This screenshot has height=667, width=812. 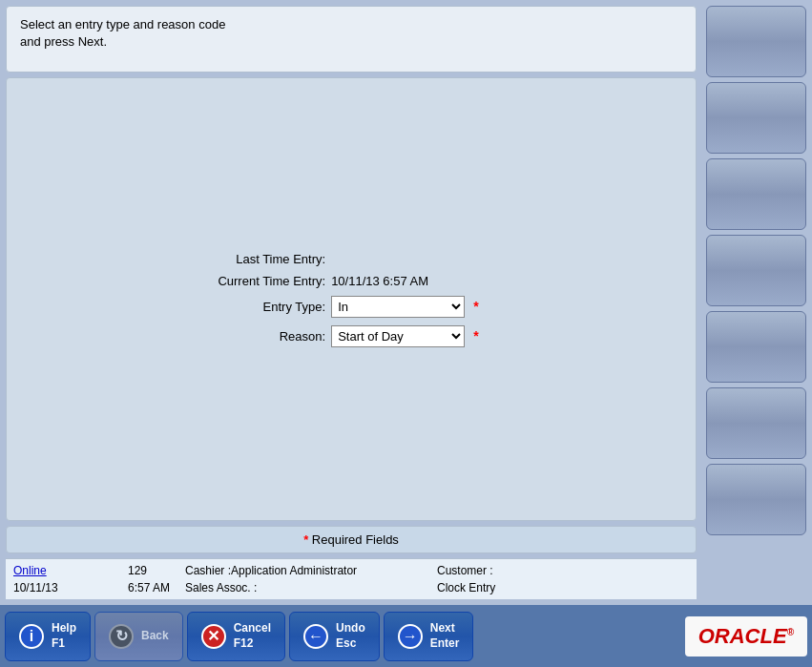 I want to click on help-label: Help, so click(x=64, y=629).